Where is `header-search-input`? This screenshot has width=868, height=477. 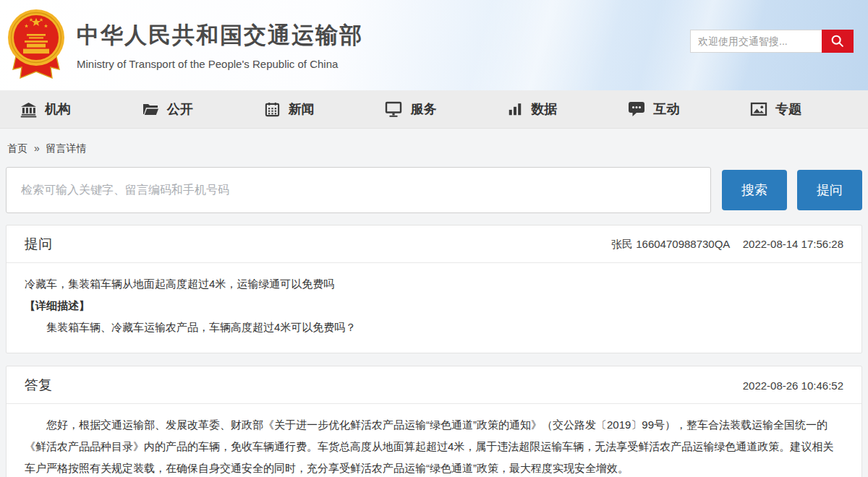
header-search-input is located at coordinates (756, 41).